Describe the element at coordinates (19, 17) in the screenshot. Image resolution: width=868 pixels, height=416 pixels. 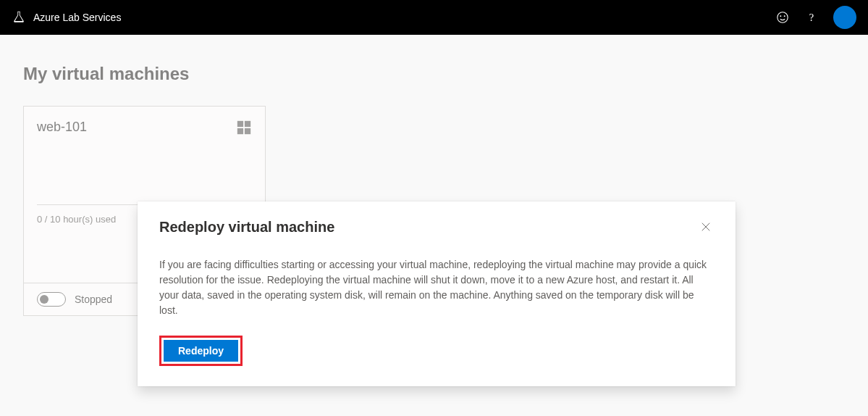
I see `azure-lab-logo-icon` at that location.